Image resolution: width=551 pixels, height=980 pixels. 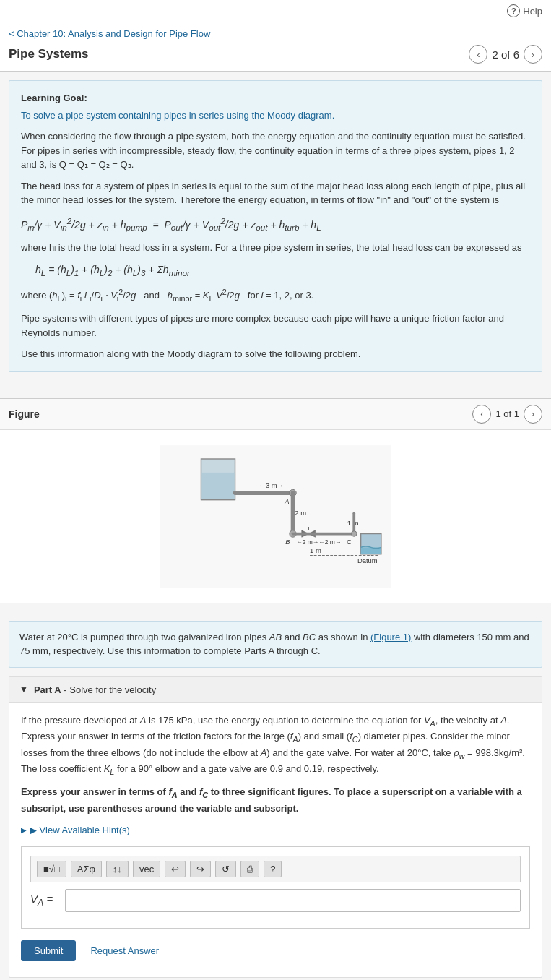 What do you see at coordinates (276, 830) in the screenshot?
I see `hint-link: ▶ ▶ View Available Hint(s)` at bounding box center [276, 830].